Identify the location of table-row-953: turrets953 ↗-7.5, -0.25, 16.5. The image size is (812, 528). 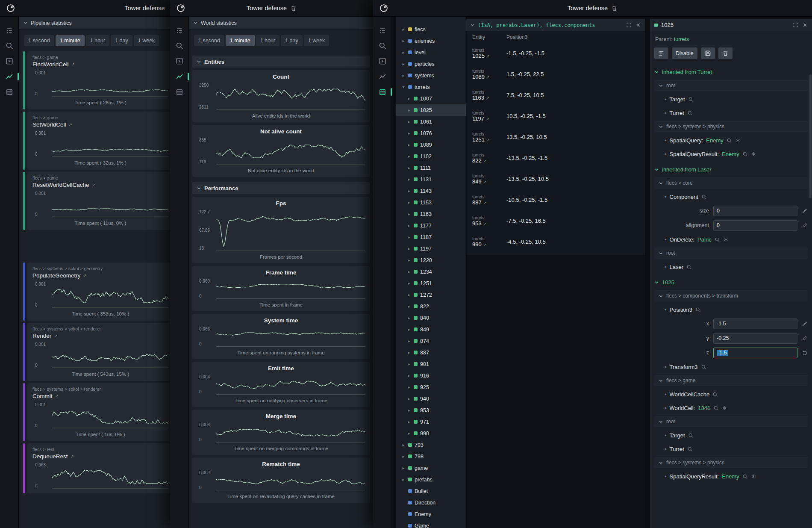
(556, 221).